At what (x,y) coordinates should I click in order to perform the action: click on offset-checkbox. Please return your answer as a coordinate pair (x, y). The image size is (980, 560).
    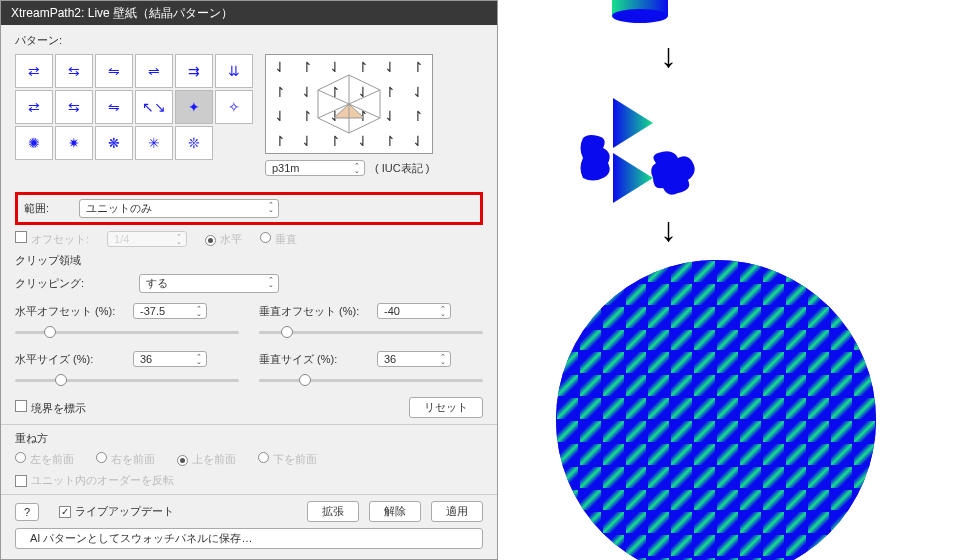
    Looking at the image, I should click on (21, 237).